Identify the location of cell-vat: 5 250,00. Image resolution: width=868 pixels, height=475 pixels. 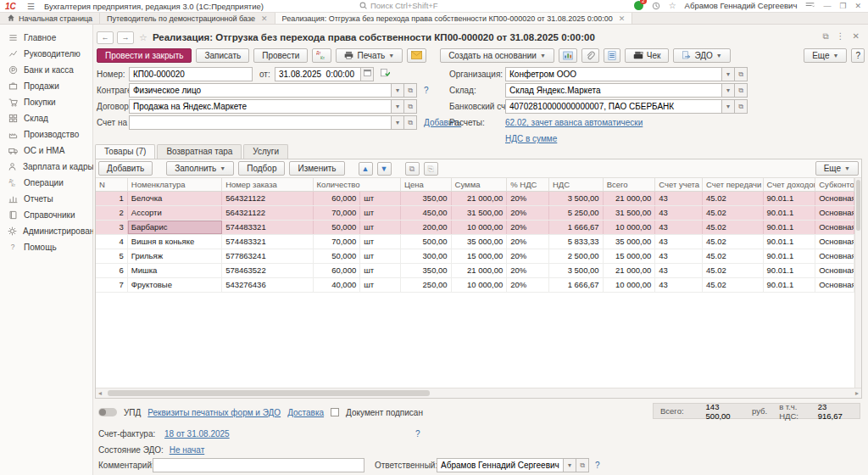
(576, 213).